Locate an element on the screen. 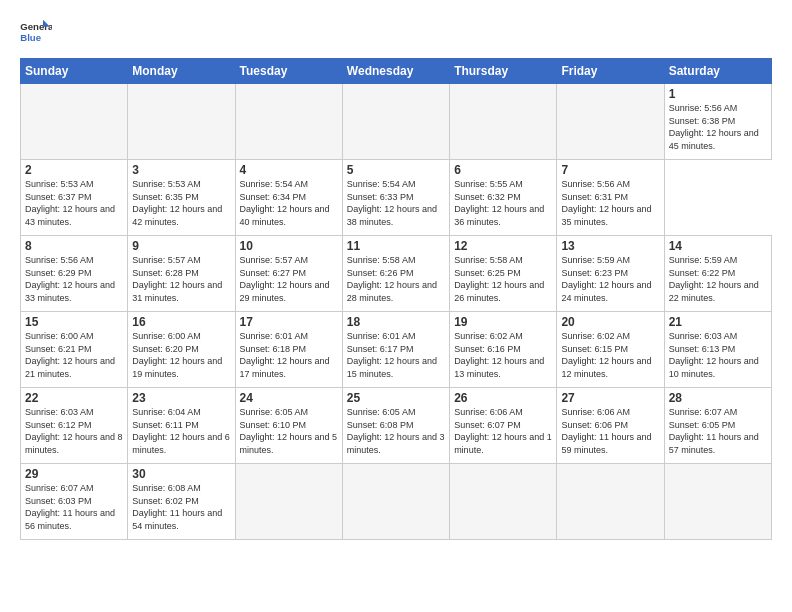 This screenshot has width=792, height=612. day-number: 29 is located at coordinates (74, 474).